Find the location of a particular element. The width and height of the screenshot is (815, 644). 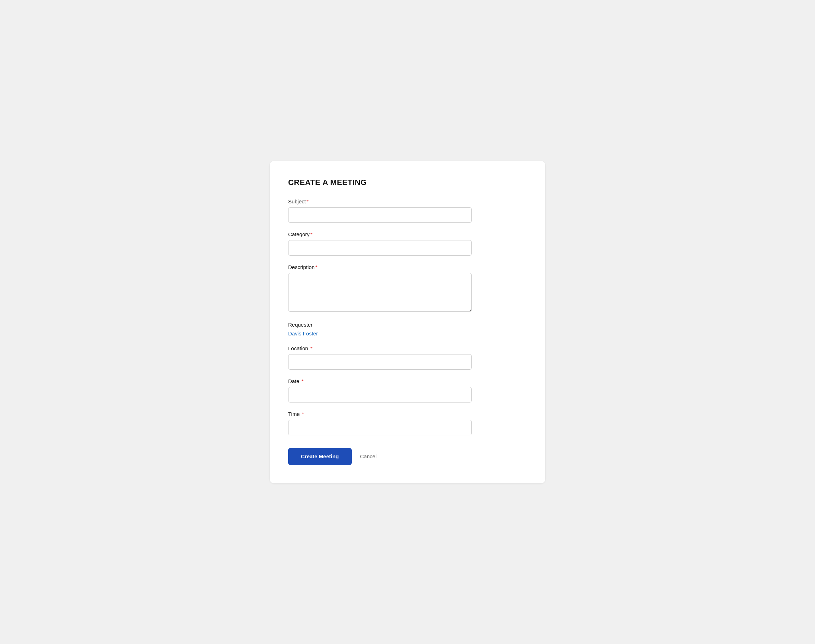

requester-group: Requester Davis Foster is located at coordinates (407, 329).